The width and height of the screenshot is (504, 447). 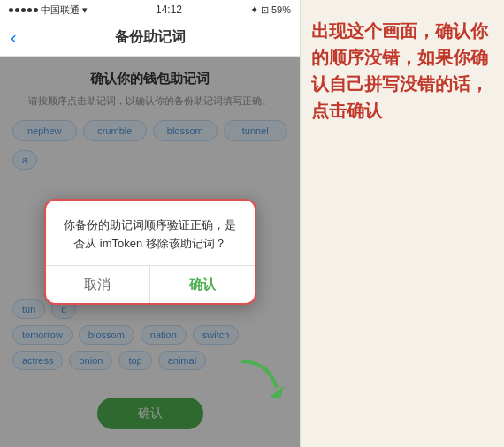 I want to click on dialog-message: 你备份的助记词顺序验证正确，是否从 imToken 移除该助记词？, so click(x=150, y=235).